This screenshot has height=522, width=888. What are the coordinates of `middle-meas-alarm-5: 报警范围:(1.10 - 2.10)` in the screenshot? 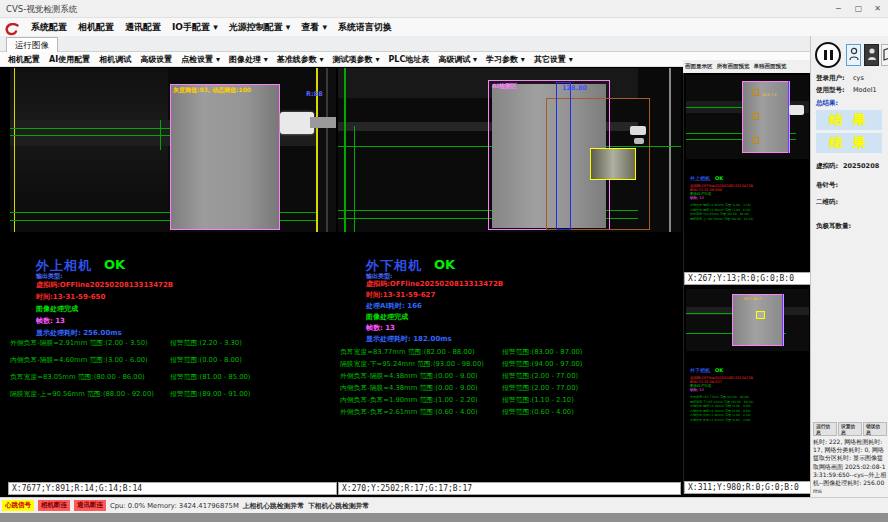 It's located at (538, 400).